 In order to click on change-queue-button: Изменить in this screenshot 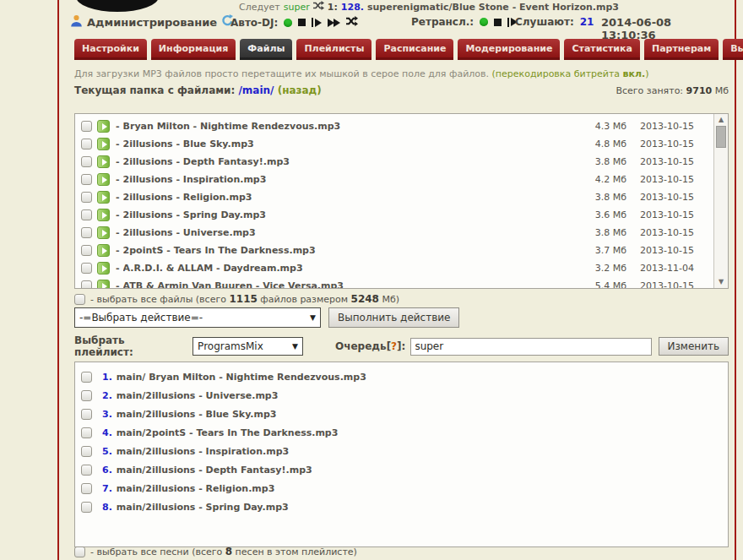, I will do `click(694, 346)`.